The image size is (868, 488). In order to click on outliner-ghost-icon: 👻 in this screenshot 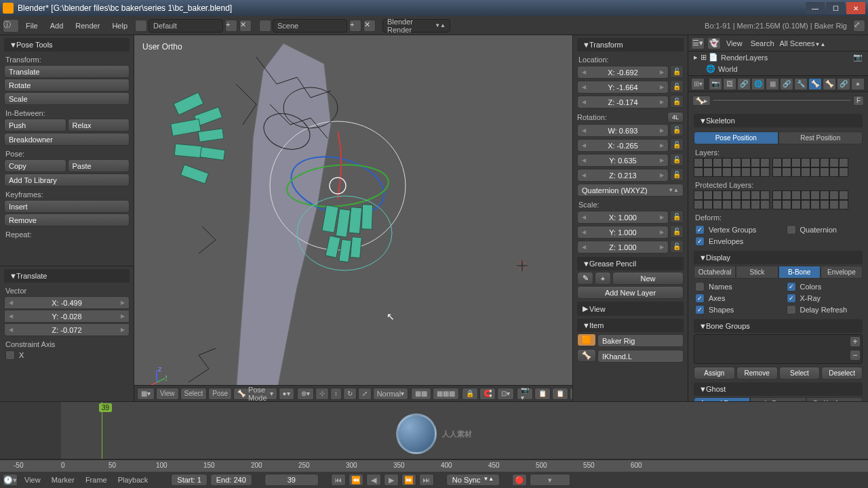, I will do `click(714, 43)`.